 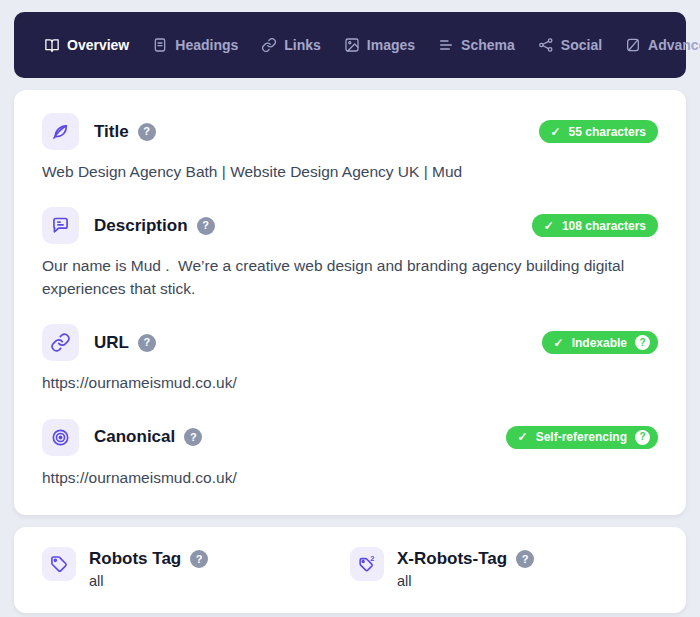 What do you see at coordinates (488, 45) in the screenshot?
I see `tab-label: Schema` at bounding box center [488, 45].